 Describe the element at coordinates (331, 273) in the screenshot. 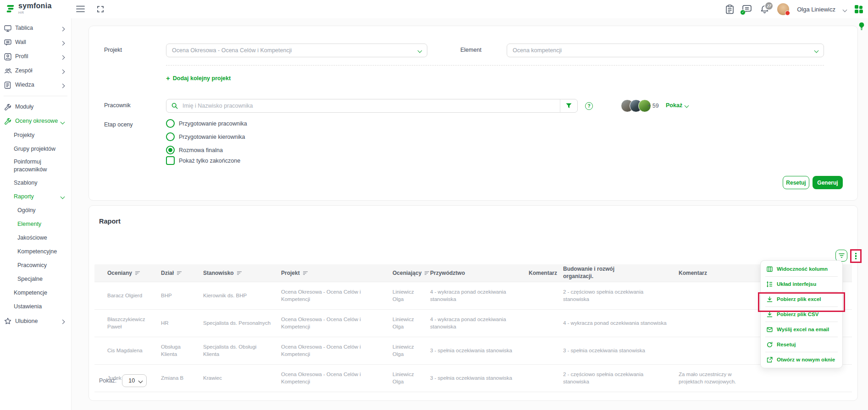

I see `col-projekt: Projekt` at that location.